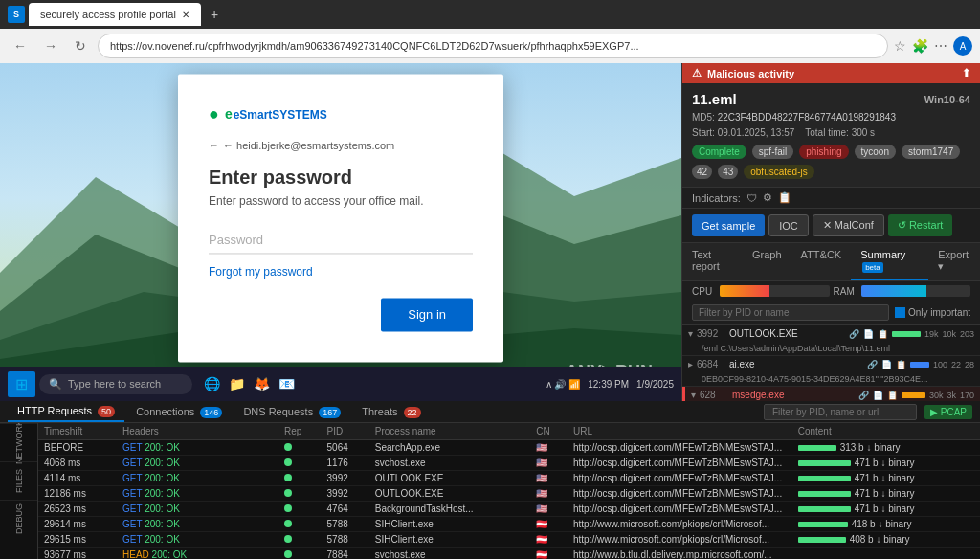 This screenshot has height=559, width=980. Describe the element at coordinates (509, 540) in the screenshot. I see `table-row: 29615 ms GET 200: OK 5788 SIHClient.exe …` at that location.